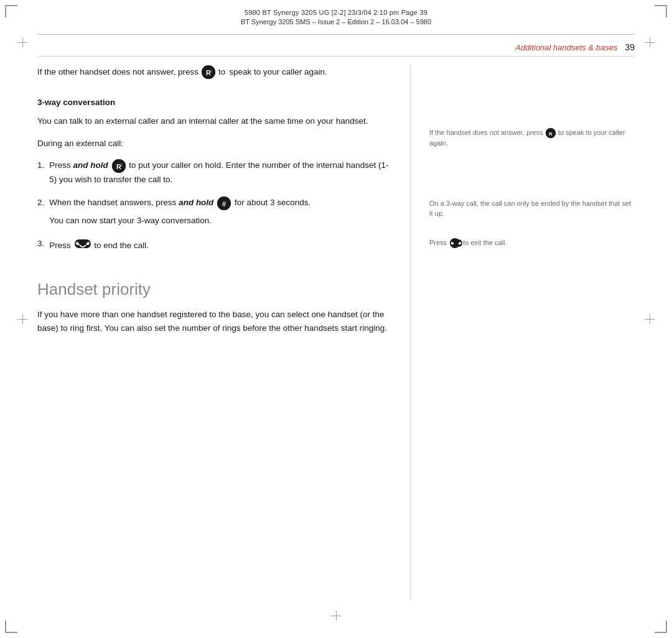 This screenshot has width=672, height=638. What do you see at coordinates (214, 321) in the screenshot?
I see `handset-priority-body: If you have more than one handset regist…` at bounding box center [214, 321].